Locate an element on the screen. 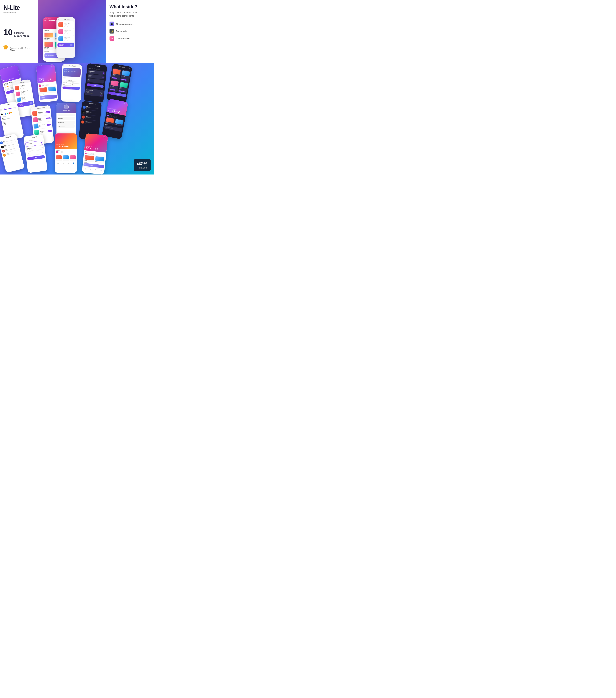 This screenshot has height=698, width=616. screens-label: screens& dark mode is located at coordinates (22, 34).